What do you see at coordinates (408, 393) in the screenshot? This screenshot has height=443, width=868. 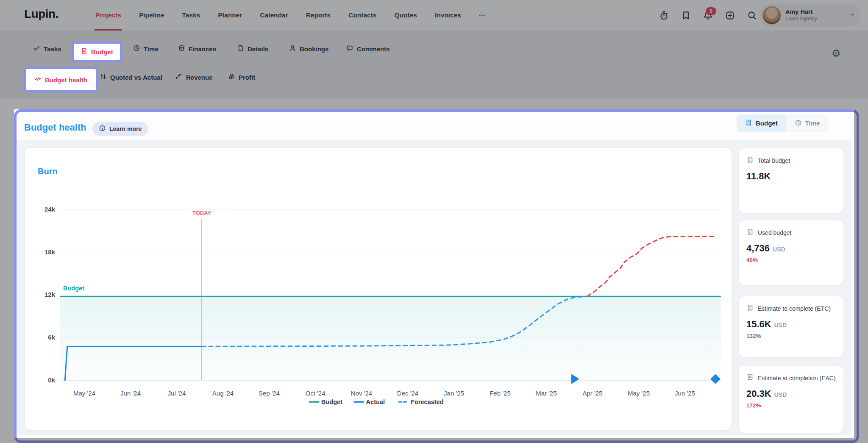 I see `svg-text: Dec '24` at bounding box center [408, 393].